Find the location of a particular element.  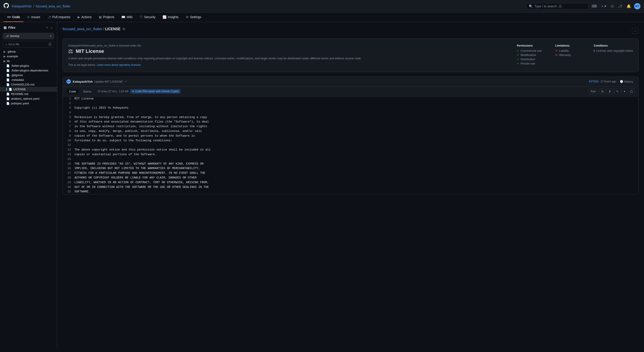

tree-item-github: ▶ .github is located at coordinates (28, 52).